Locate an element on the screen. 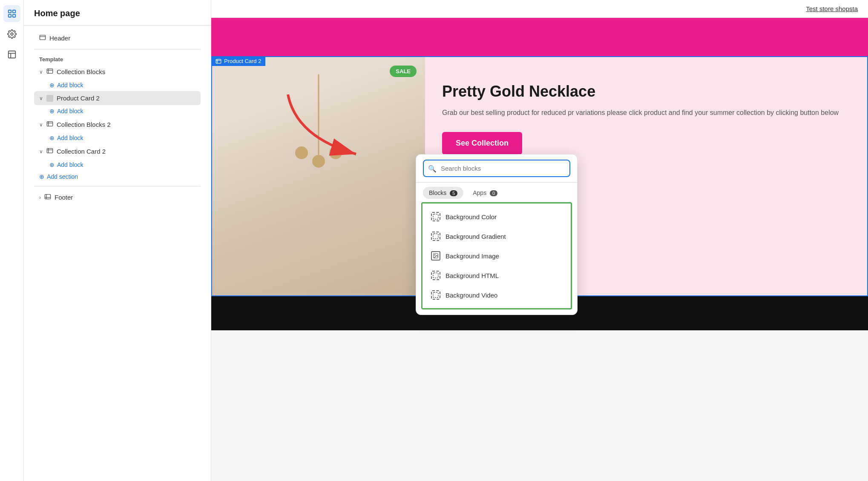  collection-blocks-icon is located at coordinates (50, 72).